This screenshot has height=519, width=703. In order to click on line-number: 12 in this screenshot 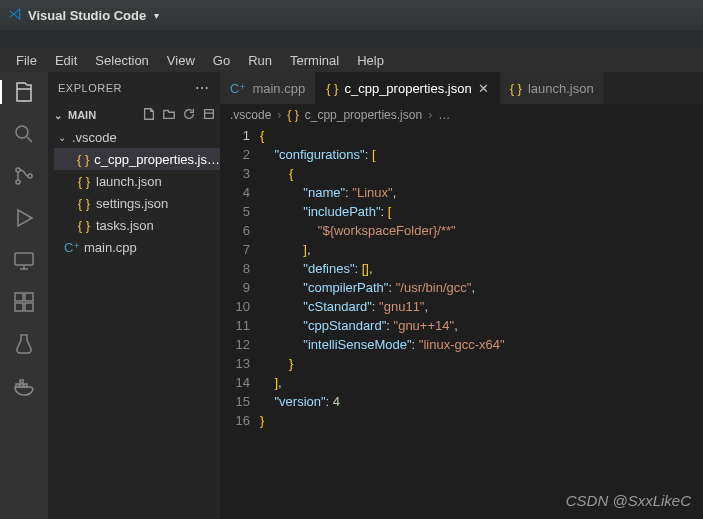, I will do `click(235, 344)`.